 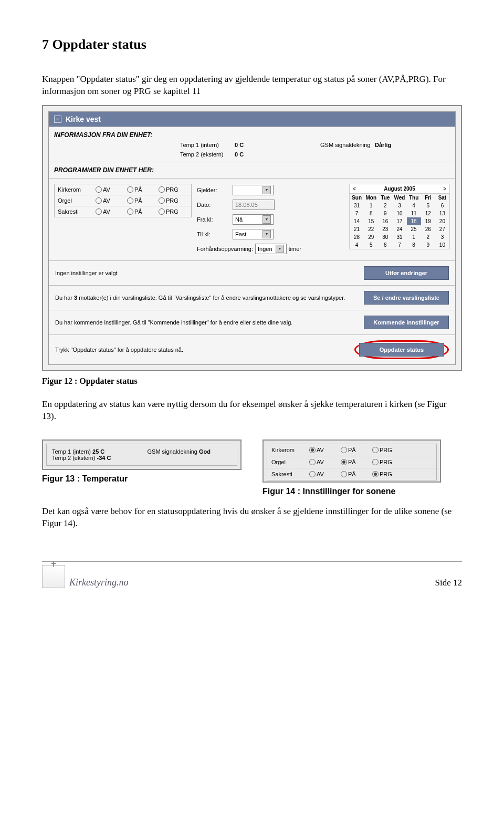 I want to click on calendar-day: 15, so click(x=371, y=222).